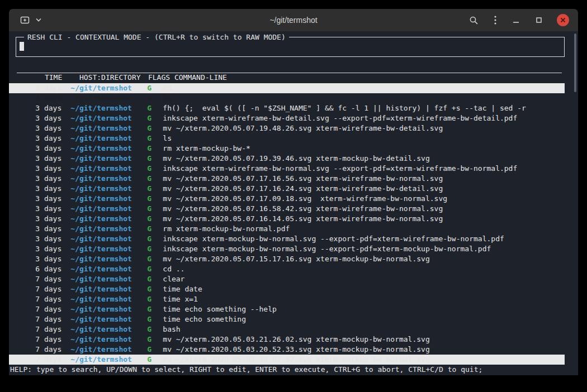  What do you see at coordinates (539, 20) in the screenshot?
I see `restore-icon` at bounding box center [539, 20].